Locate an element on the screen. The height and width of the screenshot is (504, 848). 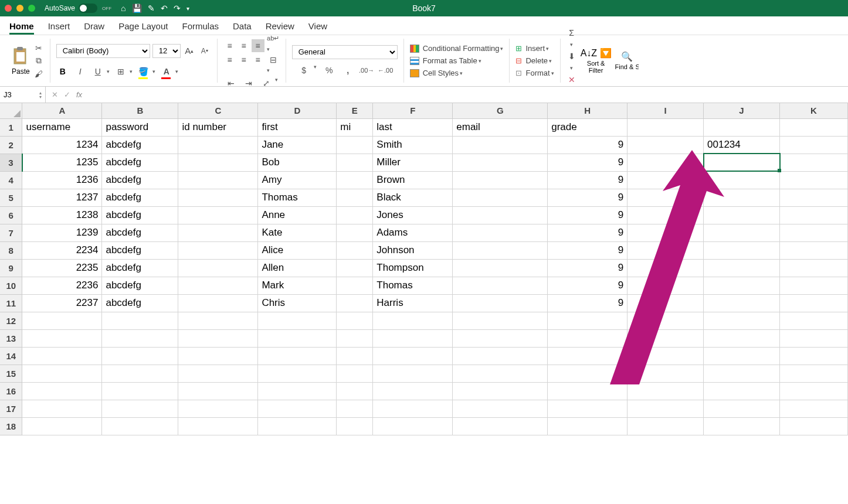
cell-G18 is located at coordinates (500, 426).